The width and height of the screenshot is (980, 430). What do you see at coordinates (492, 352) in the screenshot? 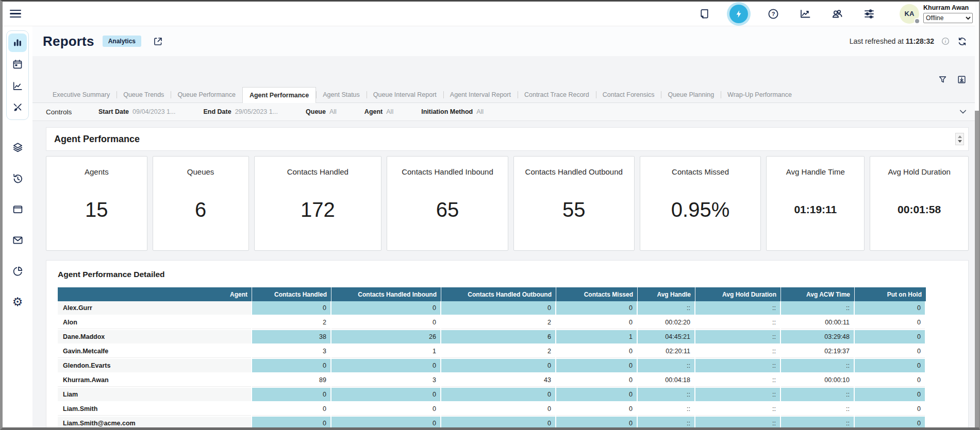
I see `table-row: Gavin.Metcalfe 3 1 2 0 02:20:11 :: 02:19…` at bounding box center [492, 352].